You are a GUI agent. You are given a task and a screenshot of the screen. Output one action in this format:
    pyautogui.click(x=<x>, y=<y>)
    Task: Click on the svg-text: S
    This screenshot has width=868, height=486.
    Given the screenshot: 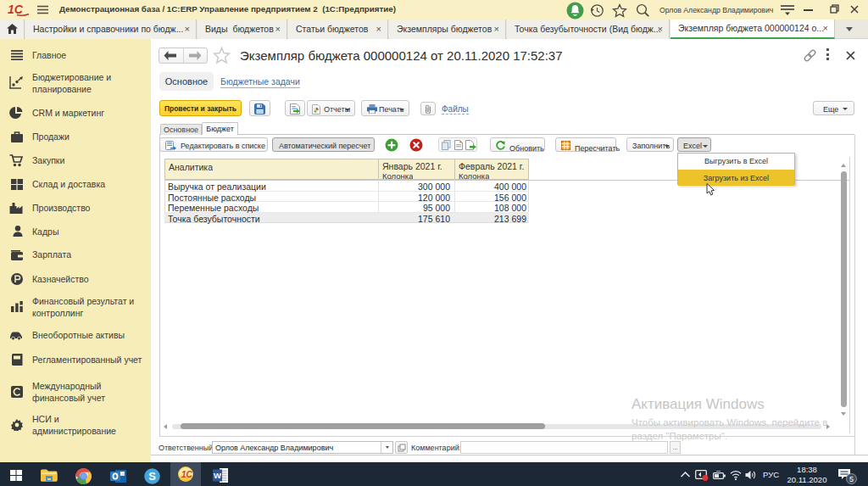 What is the action you would take?
    pyautogui.click(x=153, y=477)
    